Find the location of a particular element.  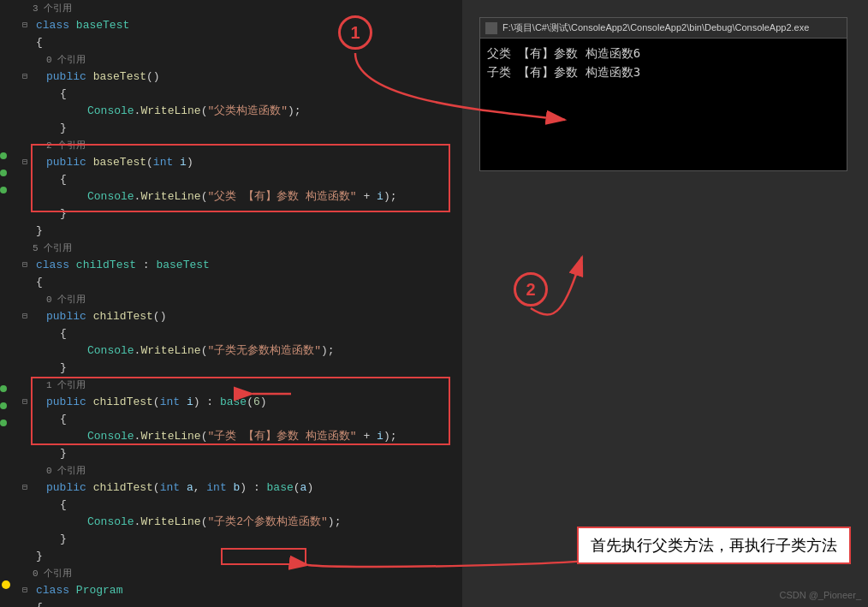

line-22: } is located at coordinates (231, 368).